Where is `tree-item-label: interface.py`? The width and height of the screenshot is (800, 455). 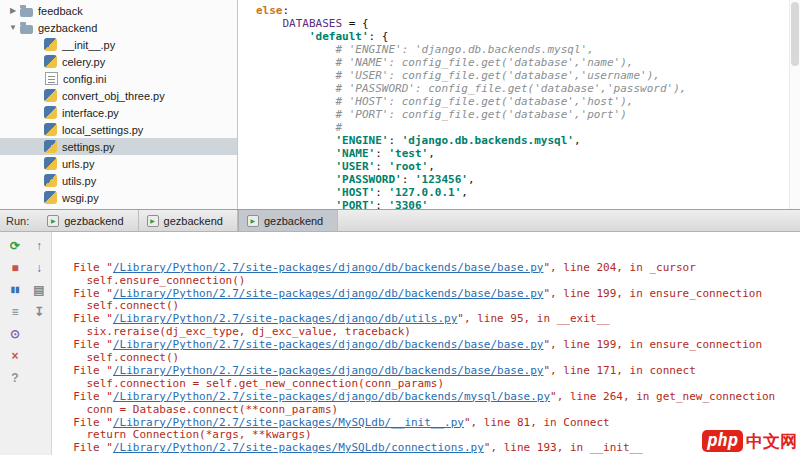 tree-item-label: interface.py is located at coordinates (90, 113).